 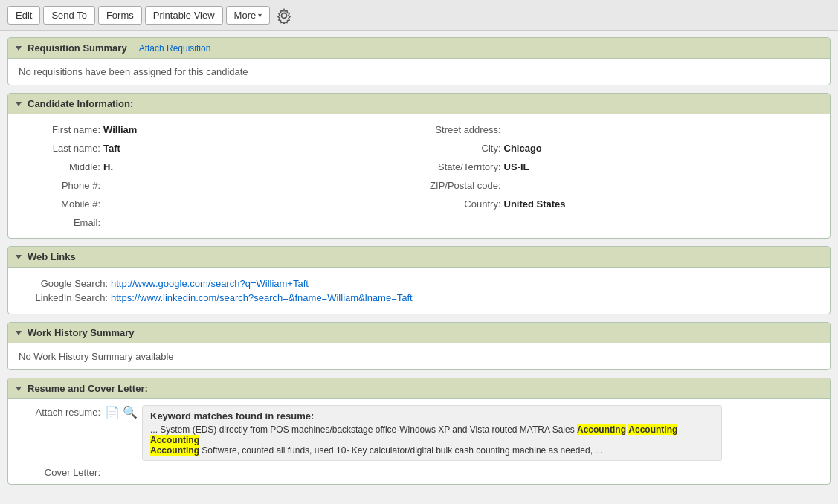 I want to click on attach-resume-row: Attach resume: 📄 🔍 Keyword matches found…, so click(x=419, y=433).